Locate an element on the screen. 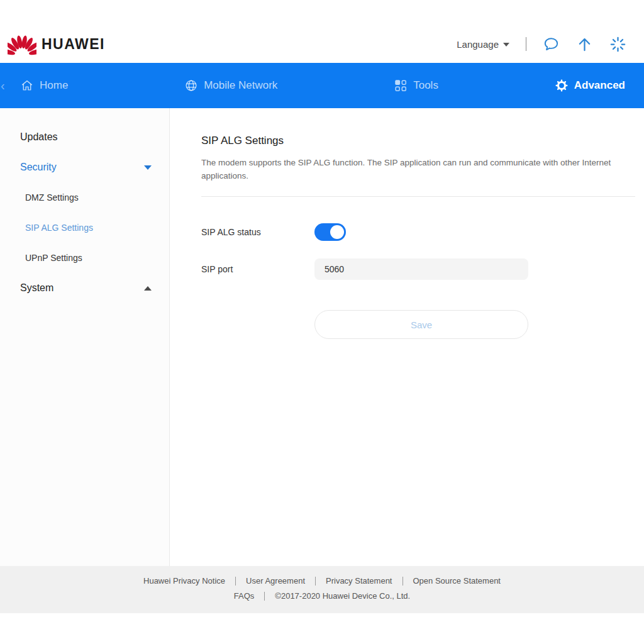  page-title: SIP ALG Settings is located at coordinates (418, 141).